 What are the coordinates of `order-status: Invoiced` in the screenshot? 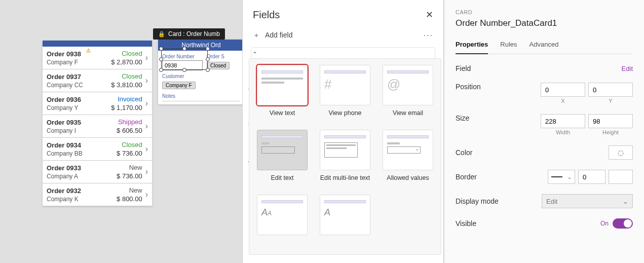 It's located at (127, 99).